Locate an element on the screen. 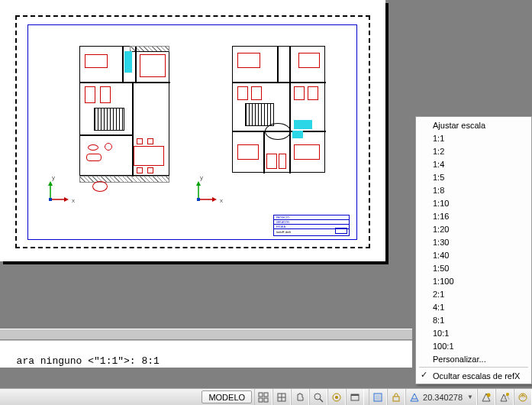  ucs-y-label-left: y is located at coordinates (53, 177).